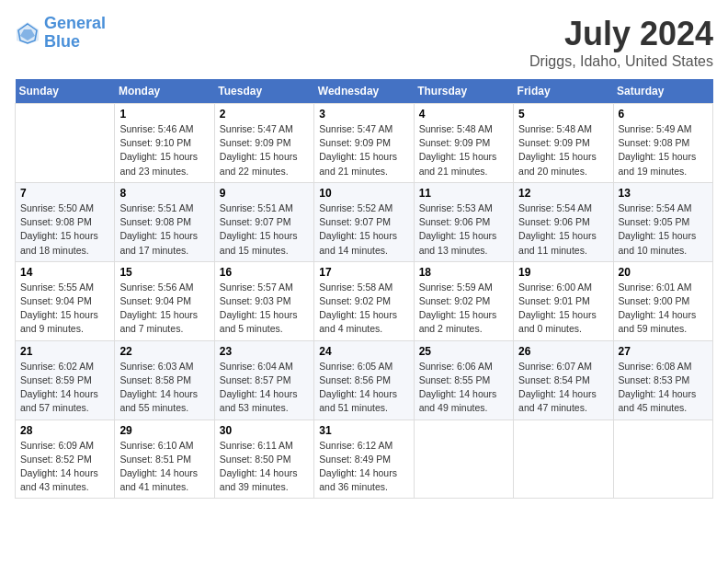 The image size is (728, 563). What do you see at coordinates (463, 351) in the screenshot?
I see `day-number: 25` at bounding box center [463, 351].